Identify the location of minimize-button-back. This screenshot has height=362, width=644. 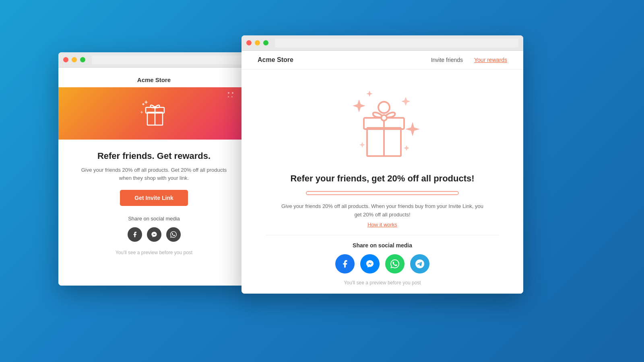
(74, 60).